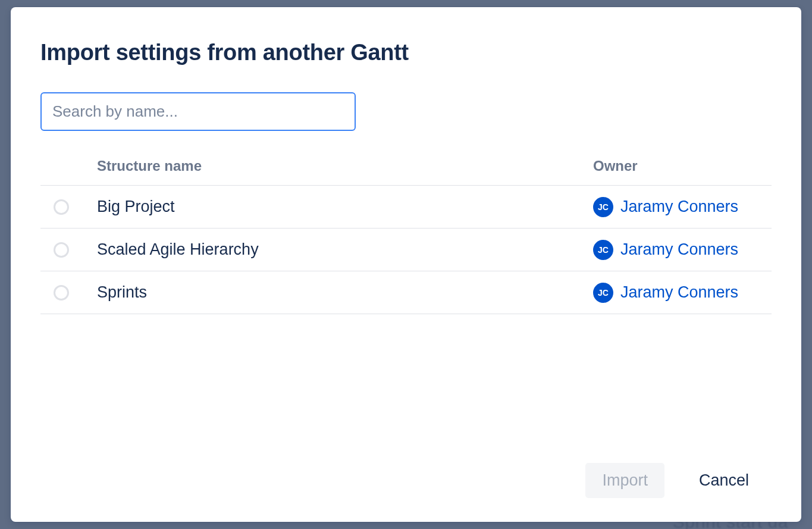 The image size is (812, 529). Describe the element at coordinates (345, 207) in the screenshot. I see `structure-name: Big Project` at that location.